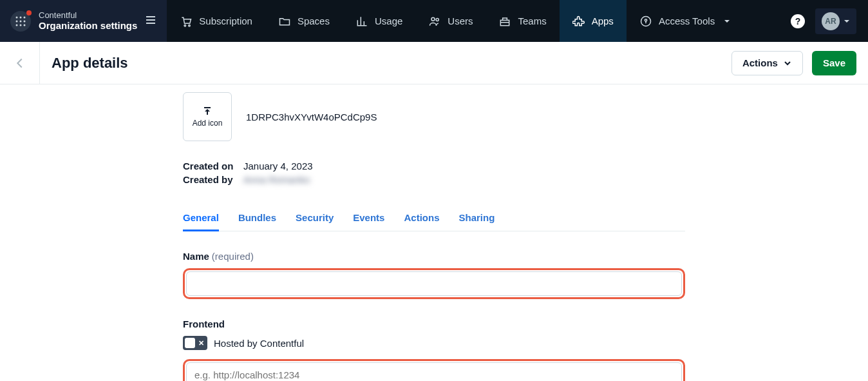  Describe the element at coordinates (278, 166) in the screenshot. I see `meta-value: January 4, 2023` at that location.